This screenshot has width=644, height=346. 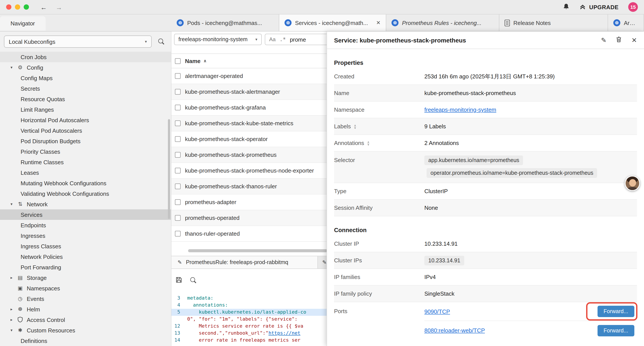 I want to click on notification-count-badge: 15, so click(x=633, y=7).